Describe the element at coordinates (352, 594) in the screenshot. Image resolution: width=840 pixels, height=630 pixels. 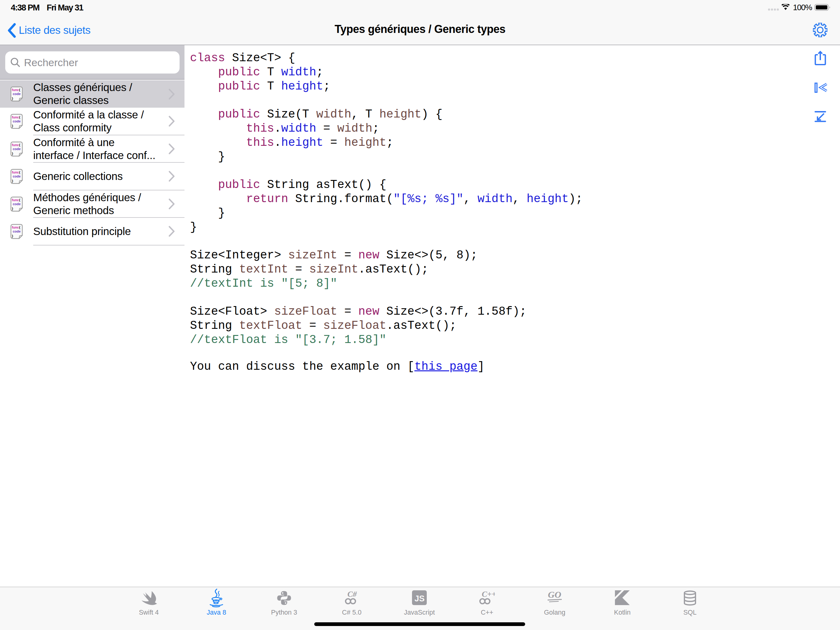
I see `svg-text: C#` at that location.